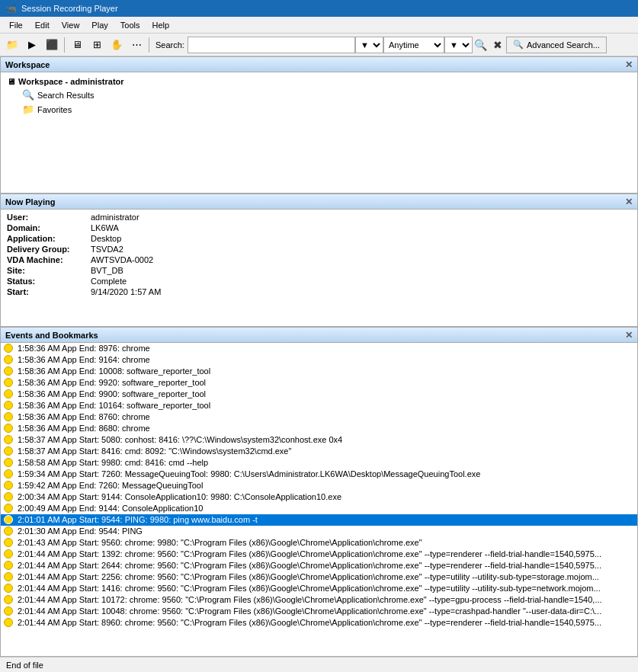 The height and width of the screenshot is (672, 638). I want to click on info-row: User:administrator, so click(319, 217).